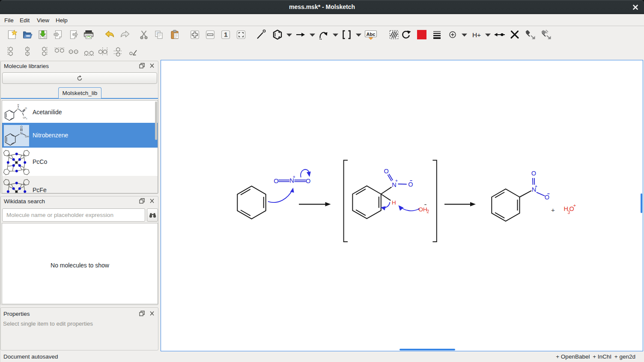  I want to click on svg-text: Abc, so click(371, 34).